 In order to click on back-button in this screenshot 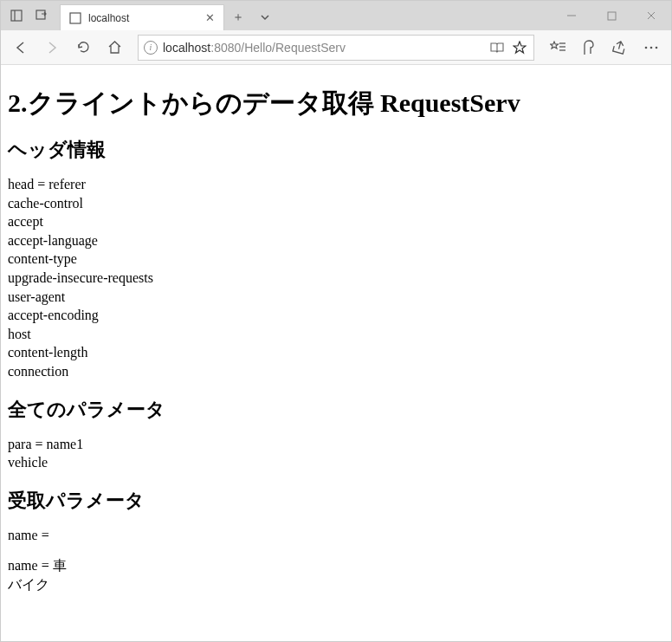, I will do `click(21, 48)`.